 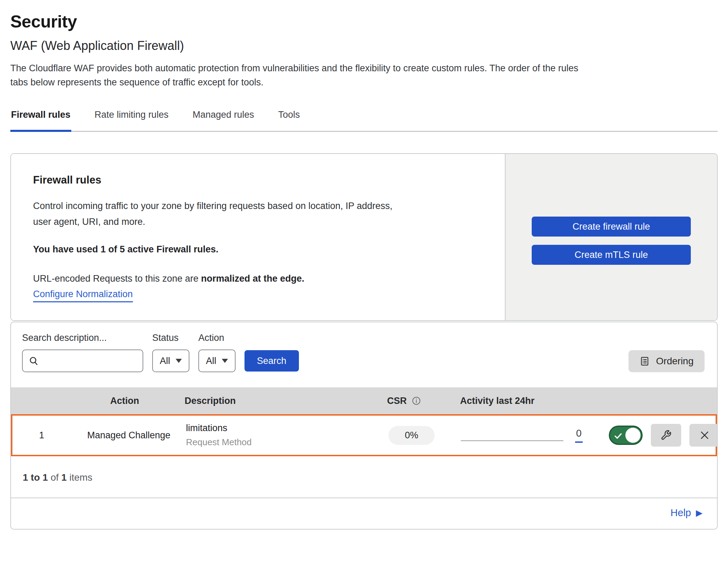 I want to click on rule-description-cell: limitations Request Method, so click(x=278, y=435).